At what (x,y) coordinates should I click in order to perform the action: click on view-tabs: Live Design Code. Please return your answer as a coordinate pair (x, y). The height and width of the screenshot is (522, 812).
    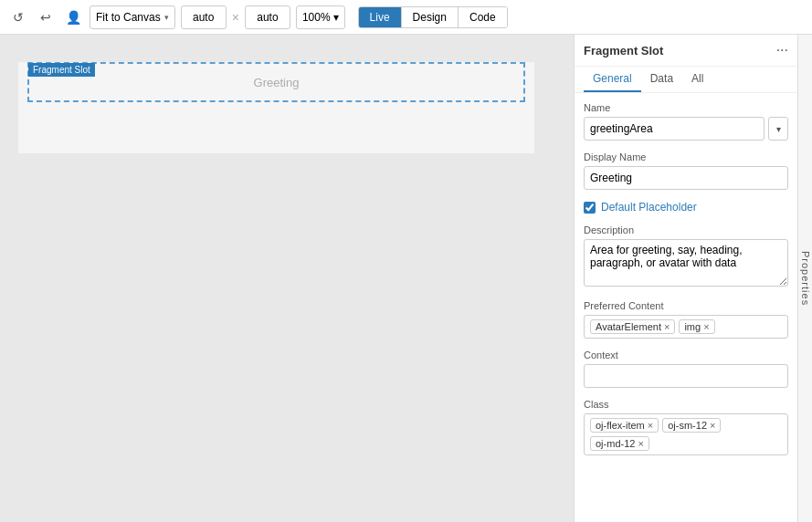
    Looking at the image, I should click on (433, 17).